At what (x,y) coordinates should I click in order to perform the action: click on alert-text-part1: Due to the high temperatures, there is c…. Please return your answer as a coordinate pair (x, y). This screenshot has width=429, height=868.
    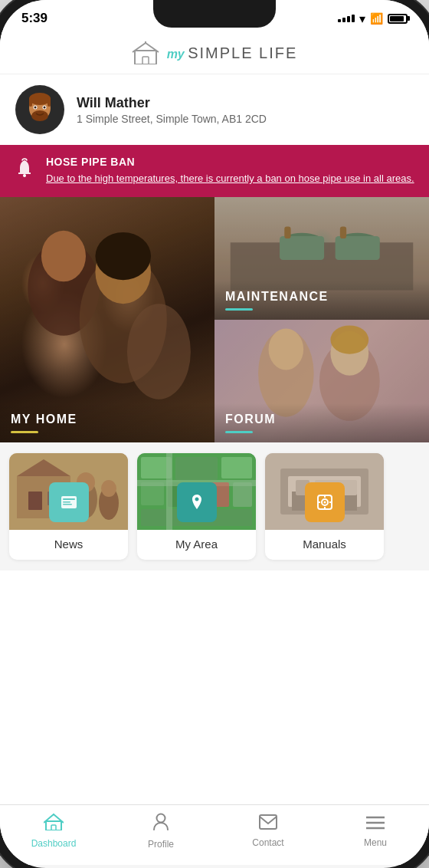
    Looking at the image, I should click on (210, 178).